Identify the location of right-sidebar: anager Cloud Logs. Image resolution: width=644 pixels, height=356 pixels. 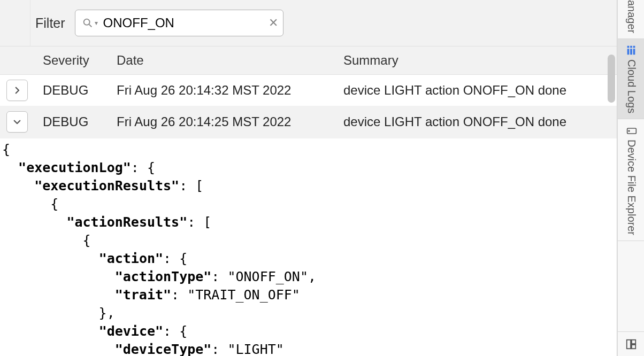
(631, 178).